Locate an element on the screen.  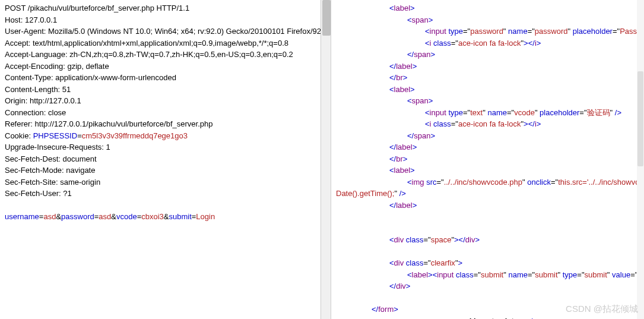
left-scrollbar-thumb is located at coordinates (326, 18).